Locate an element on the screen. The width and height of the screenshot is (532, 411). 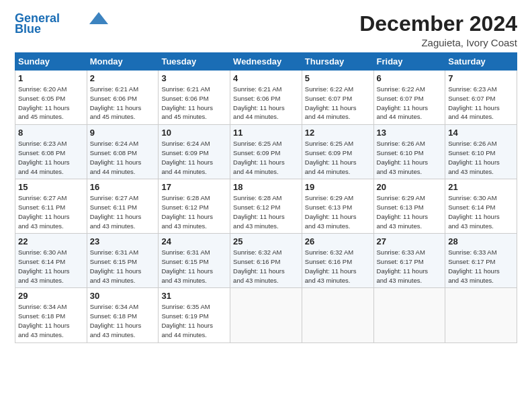
day-number: 13 is located at coordinates (410, 133).